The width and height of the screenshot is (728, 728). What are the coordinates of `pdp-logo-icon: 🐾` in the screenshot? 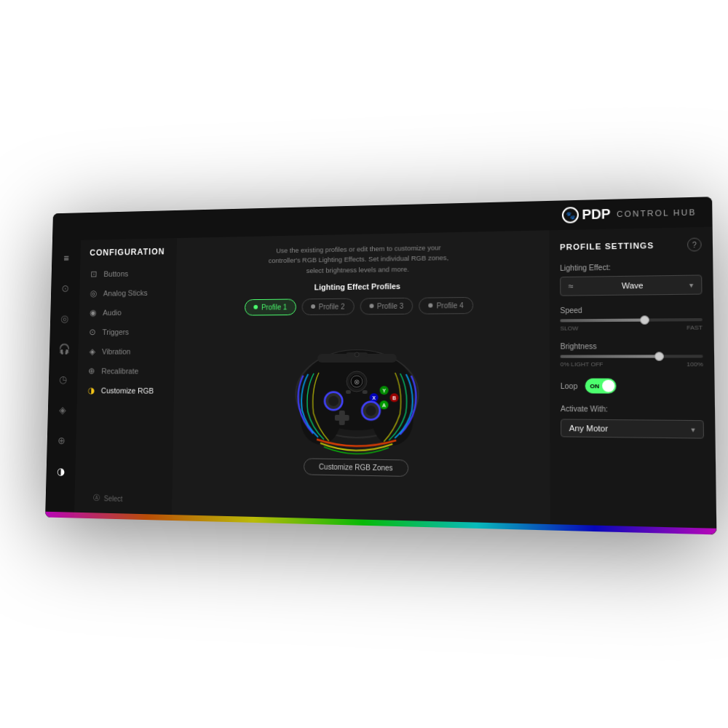 It's located at (571, 215).